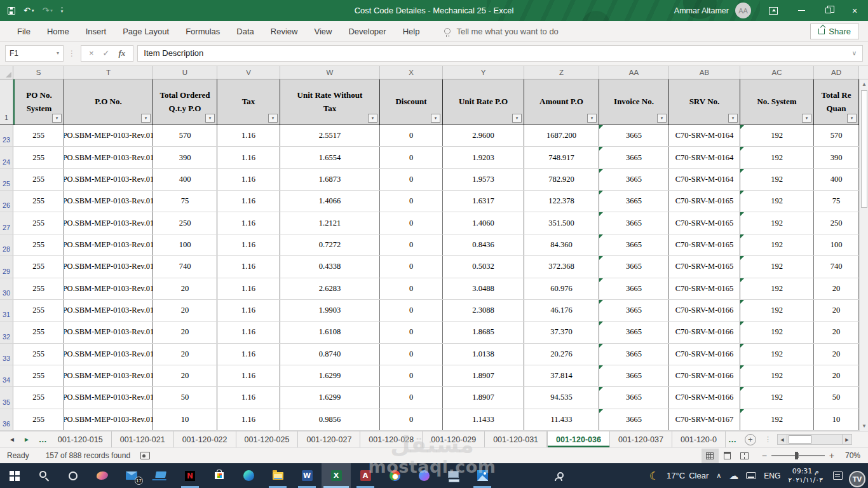  I want to click on page-layout-view-button, so click(727, 456).